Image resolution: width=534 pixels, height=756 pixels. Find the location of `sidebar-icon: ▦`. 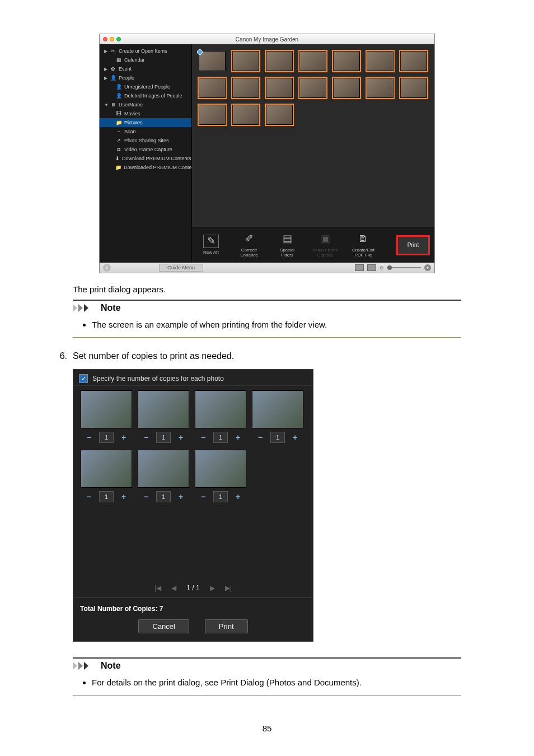

sidebar-icon: ▦ is located at coordinates (119, 60).